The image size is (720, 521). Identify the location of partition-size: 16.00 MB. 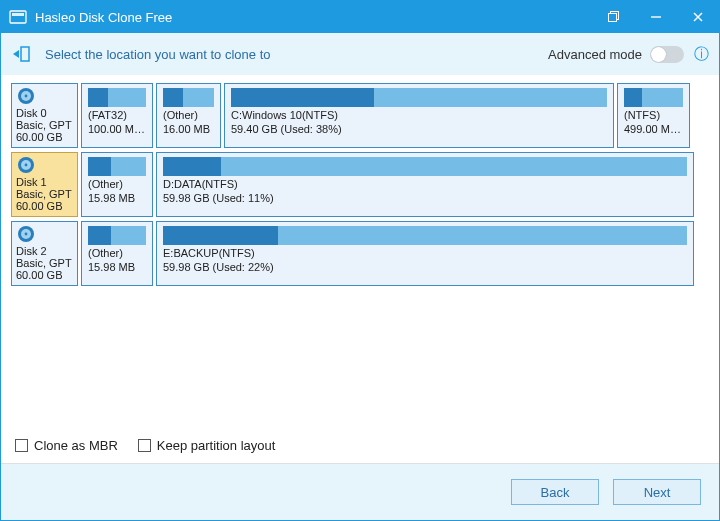
(188, 129).